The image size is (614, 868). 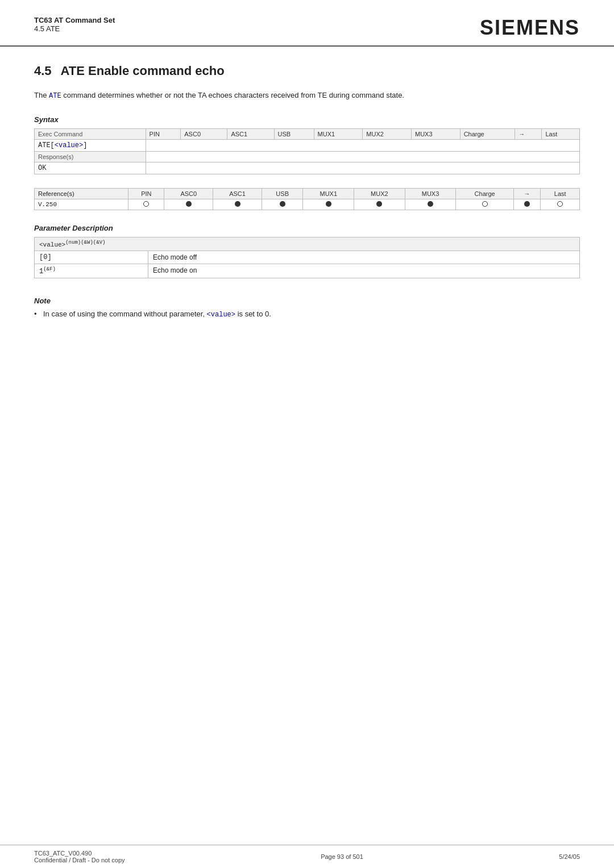 What do you see at coordinates (254, 314) in the screenshot?
I see `note-after: is set to 0.` at bounding box center [254, 314].